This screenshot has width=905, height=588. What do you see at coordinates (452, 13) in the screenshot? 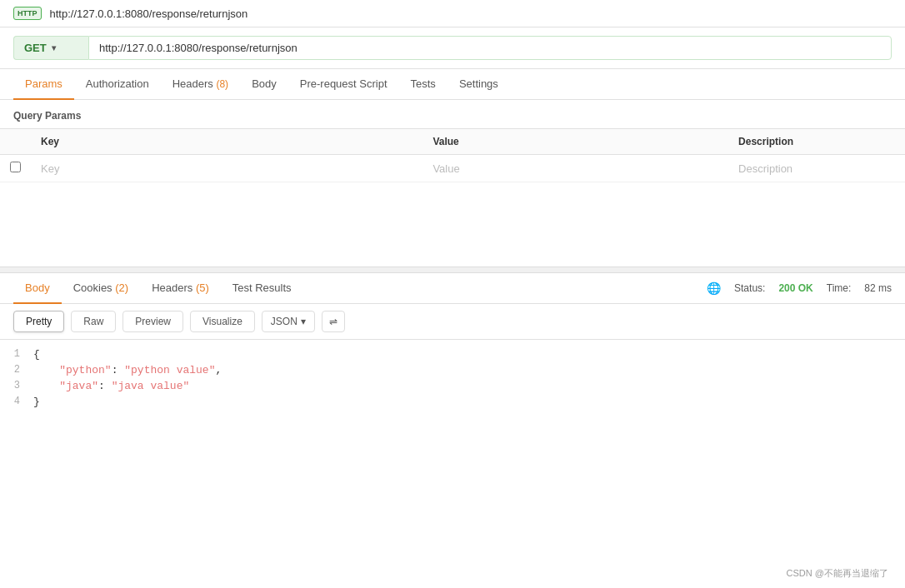
I see `title-bar: HTTP http://127.0.0.1:8080/response/retu…` at bounding box center [452, 13].